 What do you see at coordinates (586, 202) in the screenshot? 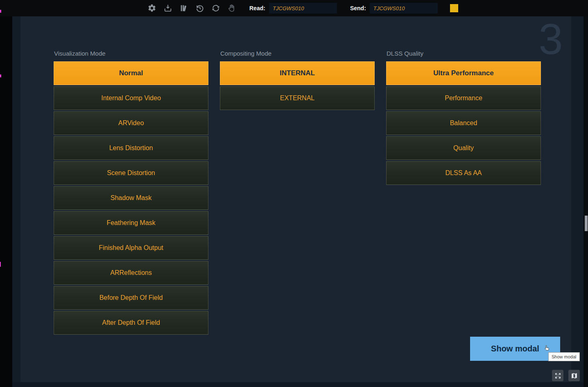
I see `right-edge` at bounding box center [586, 202].